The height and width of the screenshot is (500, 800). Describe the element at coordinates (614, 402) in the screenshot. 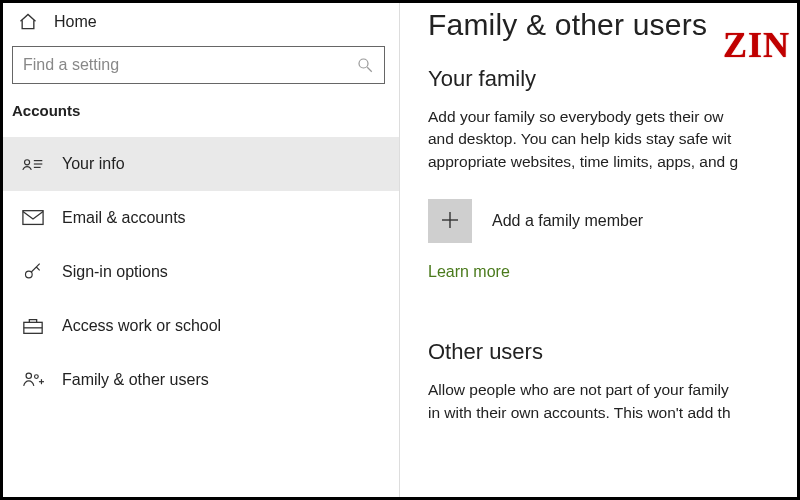

I see `other-users-description: Allow people who are not part of your fa…` at that location.